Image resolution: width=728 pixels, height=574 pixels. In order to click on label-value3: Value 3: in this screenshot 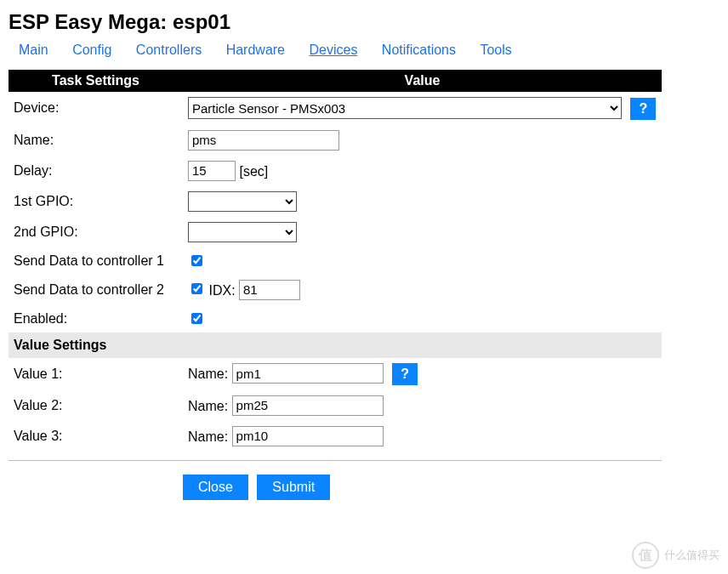, I will do `click(95, 436)`.